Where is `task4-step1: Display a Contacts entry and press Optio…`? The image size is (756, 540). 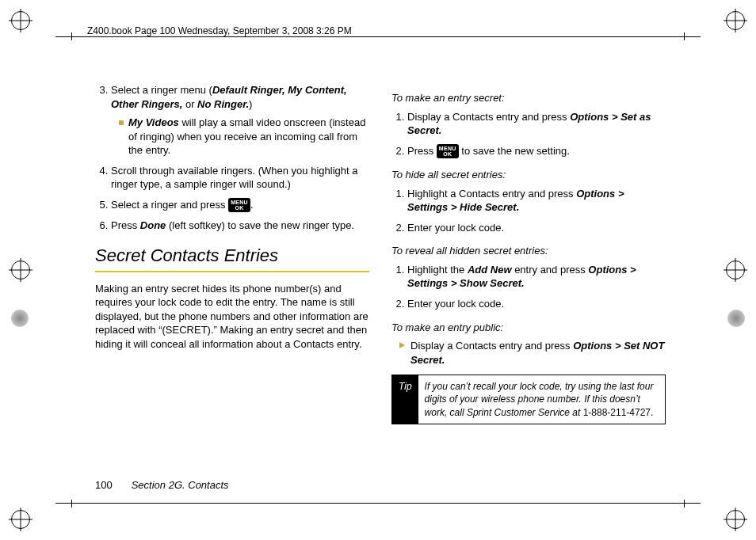
task4-step1: Display a Contacts entry and press Optio… is located at coordinates (533, 353).